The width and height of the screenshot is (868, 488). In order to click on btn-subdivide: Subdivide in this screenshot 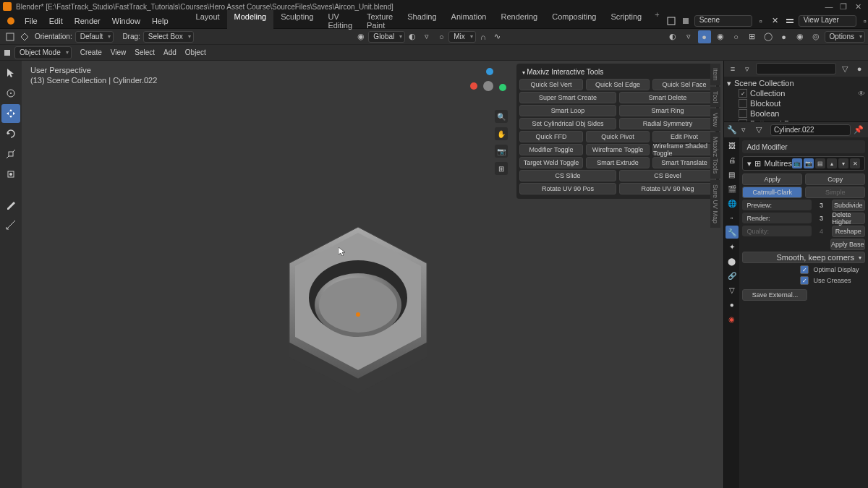, I will do `click(849, 205)`.